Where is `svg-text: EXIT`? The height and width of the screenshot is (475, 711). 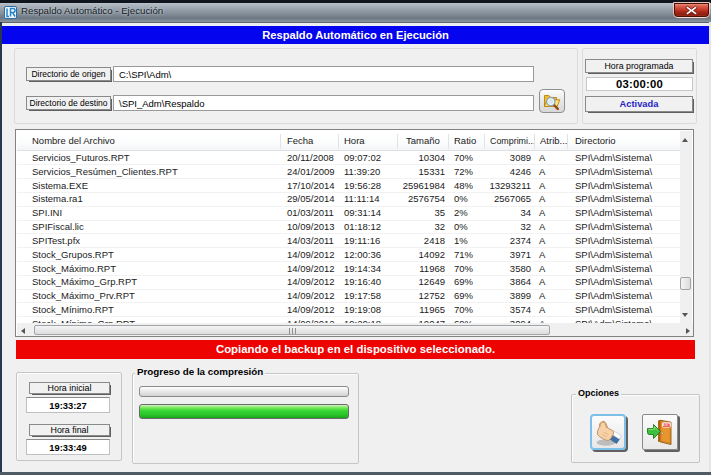 svg-text: EXIT is located at coordinates (667, 425).